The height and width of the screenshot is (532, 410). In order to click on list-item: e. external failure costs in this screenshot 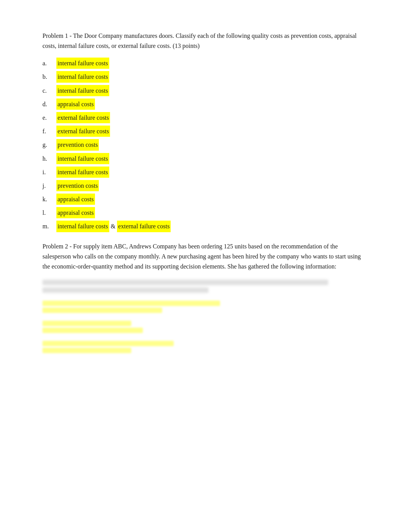, I will do `click(205, 117)`.